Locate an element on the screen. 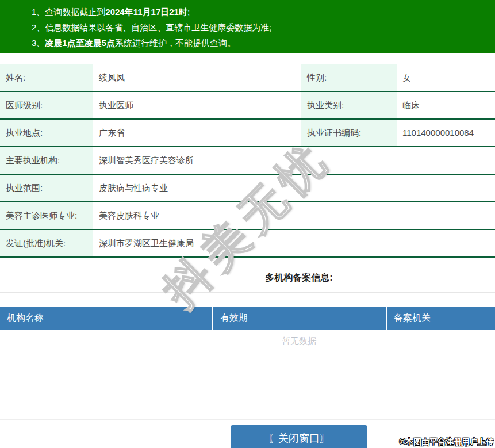 The height and width of the screenshot is (448, 495). notice-line-2: 2、信息数据结果以各省、自治区、直辖市卫生健康委数据为准; is located at coordinates (263, 28).